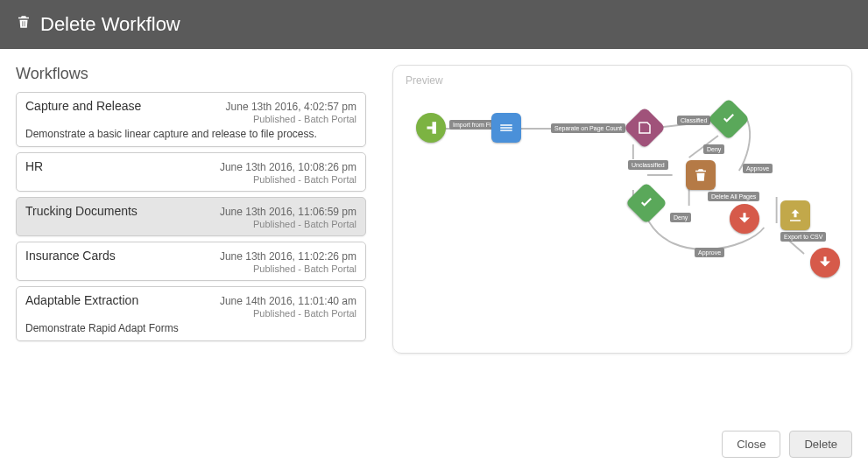 The image size is (868, 470). I want to click on delete-pages-node, so click(701, 175).